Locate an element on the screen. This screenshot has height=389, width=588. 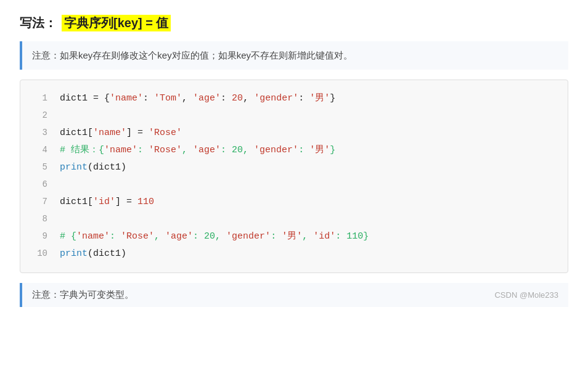
title-prefix: 写法： is located at coordinates (38, 23).